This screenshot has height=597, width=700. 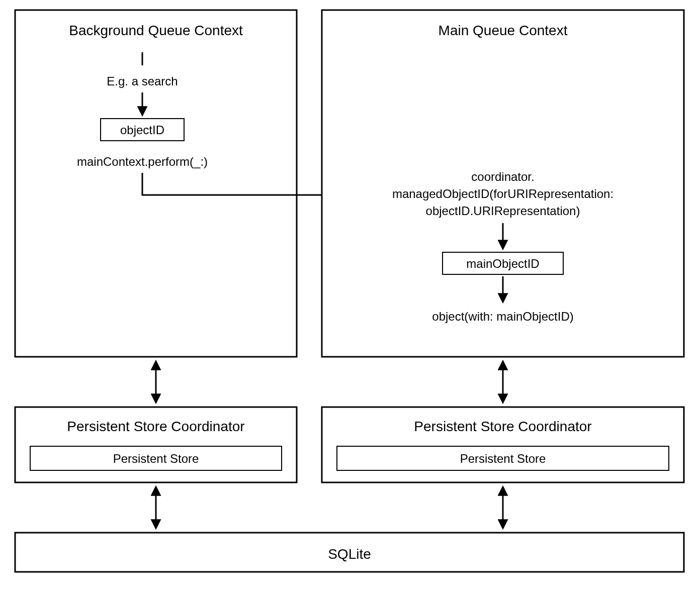 I want to click on coord-line2: managedObjectID(forURIRepresentation:, so click(x=503, y=194).